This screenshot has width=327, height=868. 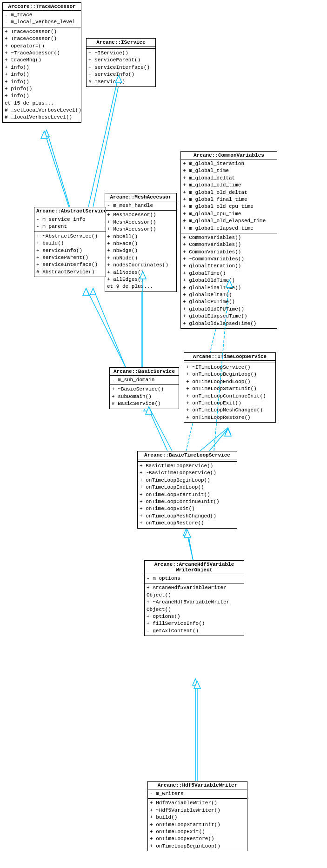 I want to click on itimeloopservice-title: Arcane::ITimeLoopService, so click(x=230, y=357).